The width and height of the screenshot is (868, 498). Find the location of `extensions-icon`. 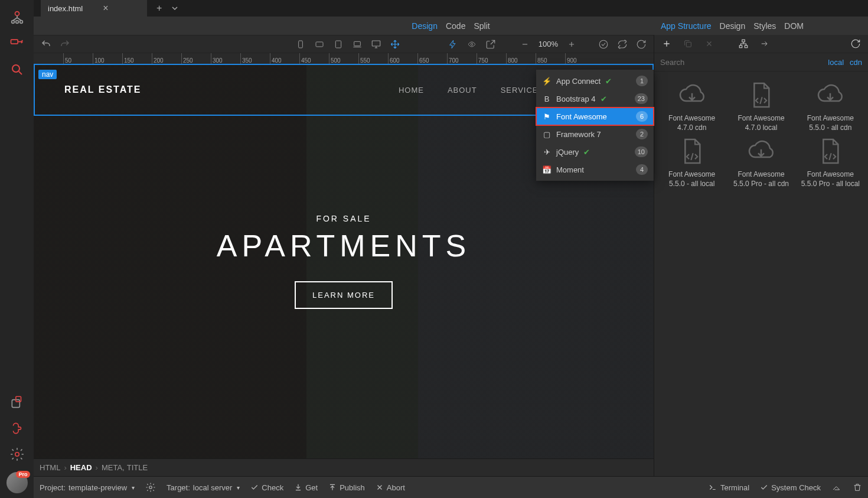

extensions-icon is located at coordinates (17, 428).